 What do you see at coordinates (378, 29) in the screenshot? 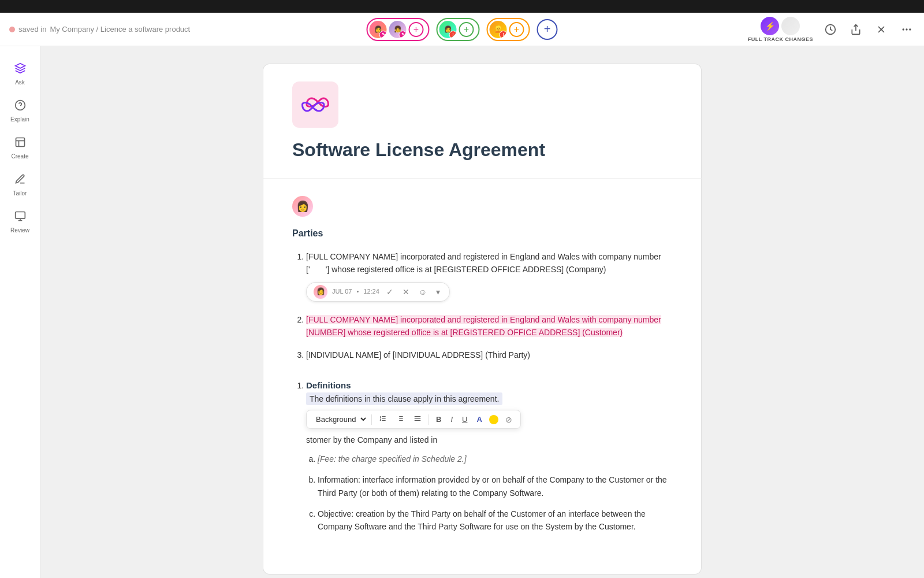
I see `avatar-1: 👩 ✎` at bounding box center [378, 29].